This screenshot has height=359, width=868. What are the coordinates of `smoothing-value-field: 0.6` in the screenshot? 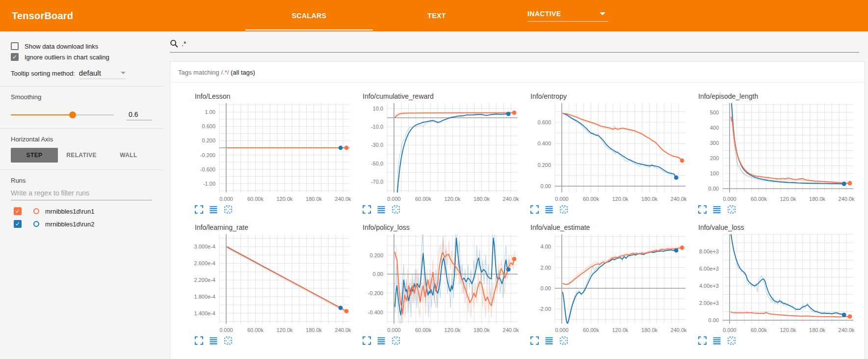 It's located at (139, 115).